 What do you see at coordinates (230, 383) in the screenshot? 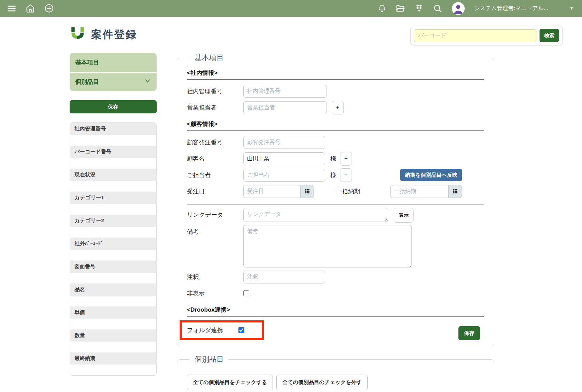
I see `check-all-items-button: 全ての個別品目をチェックする` at bounding box center [230, 383].